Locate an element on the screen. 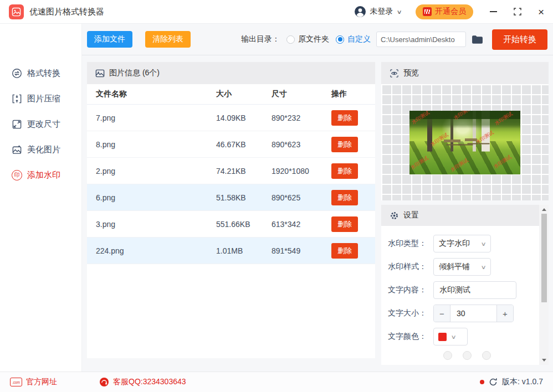 The image size is (553, 392). status-dot is located at coordinates (482, 382).